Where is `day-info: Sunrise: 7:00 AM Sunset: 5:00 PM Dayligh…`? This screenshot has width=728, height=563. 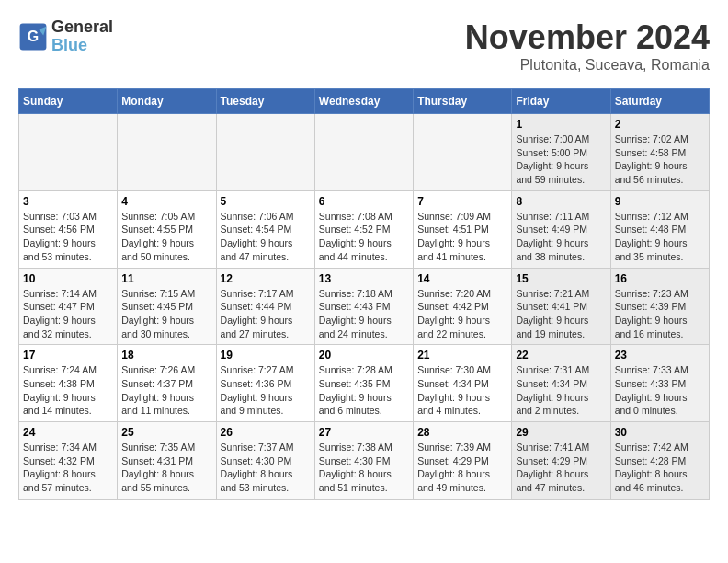 day-info: Sunrise: 7:00 AM Sunset: 5:00 PM Dayligh… is located at coordinates (561, 160).